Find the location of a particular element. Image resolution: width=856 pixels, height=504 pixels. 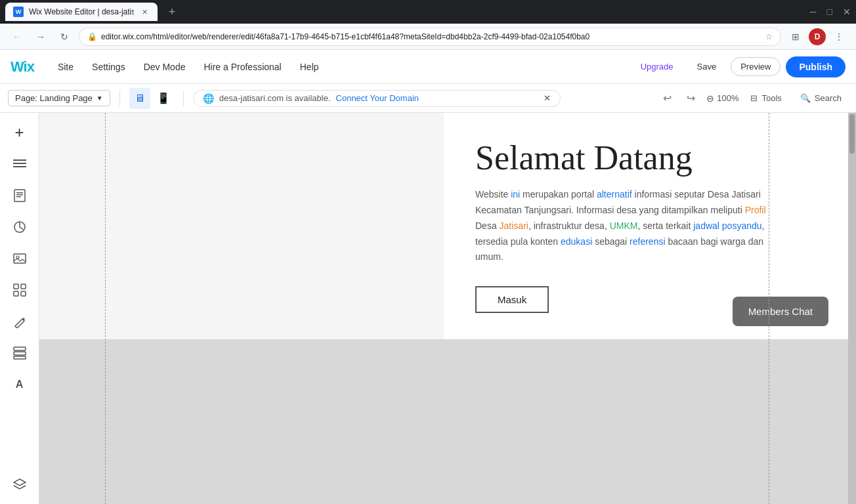

wix-nav-items: Site Settings Dev Mode Hire a Profession… is located at coordinates (188, 67).